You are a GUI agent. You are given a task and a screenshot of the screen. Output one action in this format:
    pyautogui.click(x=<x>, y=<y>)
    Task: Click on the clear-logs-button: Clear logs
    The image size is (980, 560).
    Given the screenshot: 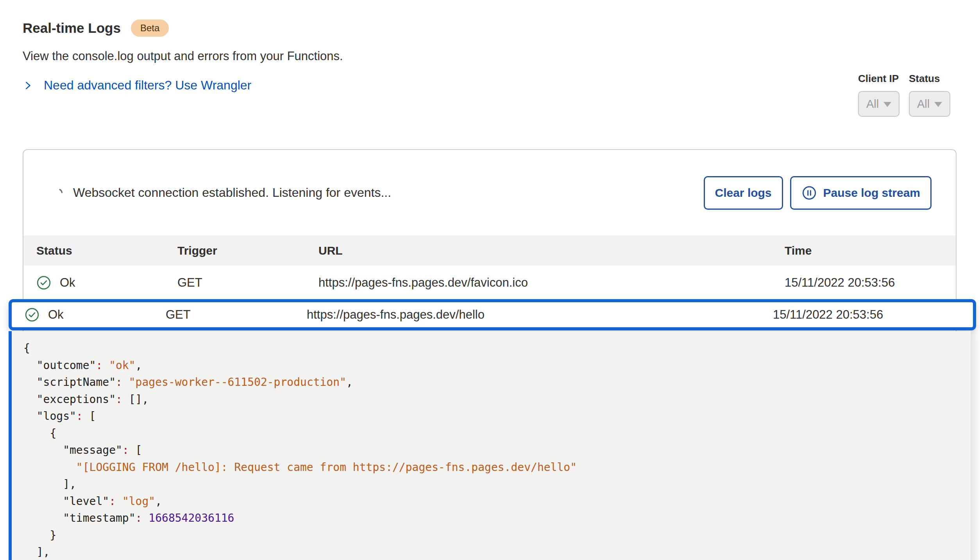 What is the action you would take?
    pyautogui.click(x=743, y=193)
    